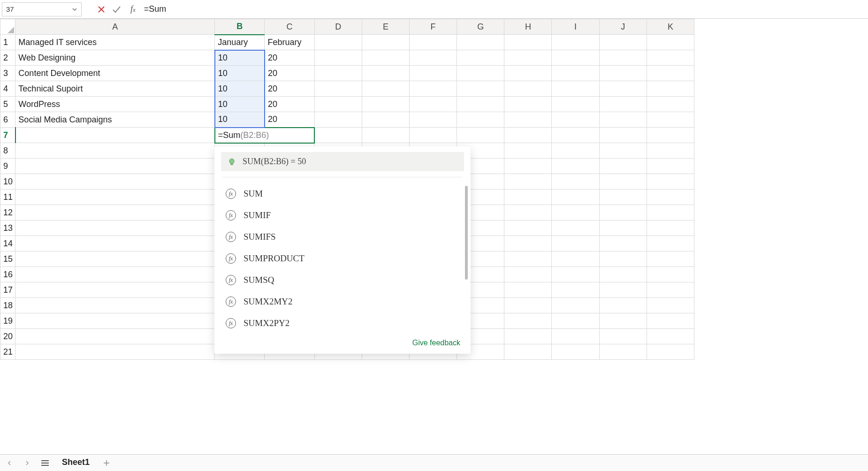 The image size is (868, 471). What do you see at coordinates (670, 306) in the screenshot?
I see `cell-K18` at bounding box center [670, 306].